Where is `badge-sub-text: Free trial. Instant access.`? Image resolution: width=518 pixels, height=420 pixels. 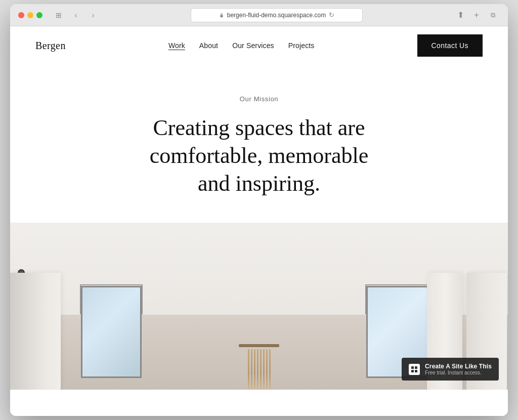
badge-sub-text: Free trial. Instant access. is located at coordinates (458, 372).